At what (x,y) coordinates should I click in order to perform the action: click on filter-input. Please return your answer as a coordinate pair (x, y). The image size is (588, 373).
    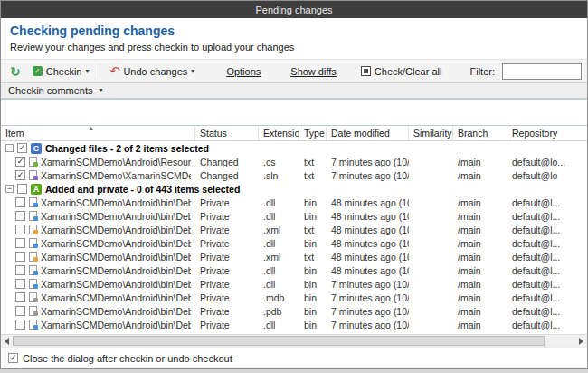
    Looking at the image, I should click on (542, 72).